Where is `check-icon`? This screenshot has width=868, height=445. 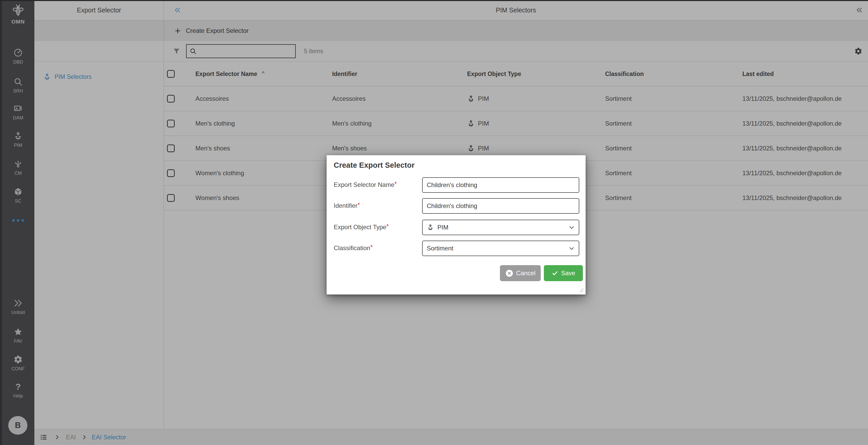
check-icon is located at coordinates (555, 273).